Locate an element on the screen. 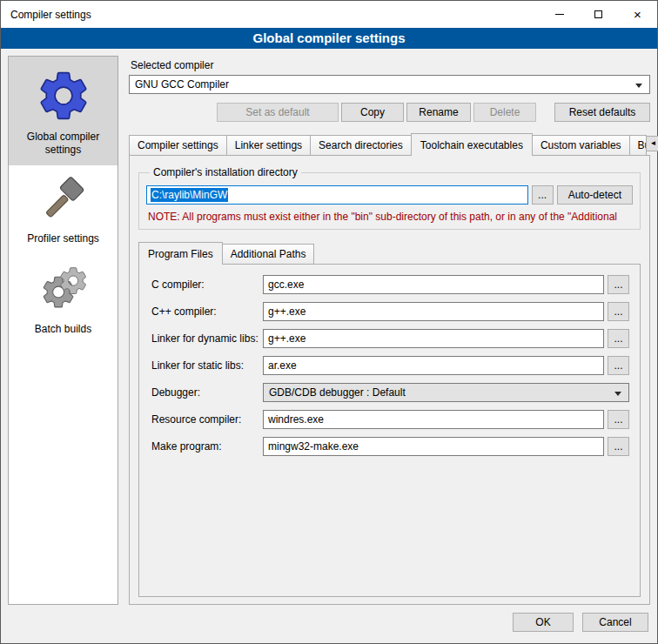 Image resolution: width=658 pixels, height=644 pixels. global-compiler-gear-icon is located at coordinates (64, 96).